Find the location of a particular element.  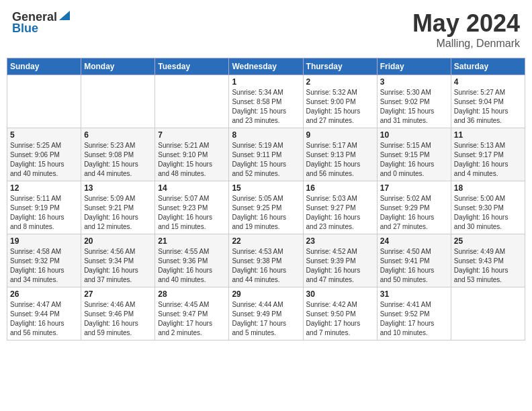

calendar-cell: 19Sunrise: 4:58 AM Sunset: 9:32 PM Dayli… is located at coordinates (44, 261).